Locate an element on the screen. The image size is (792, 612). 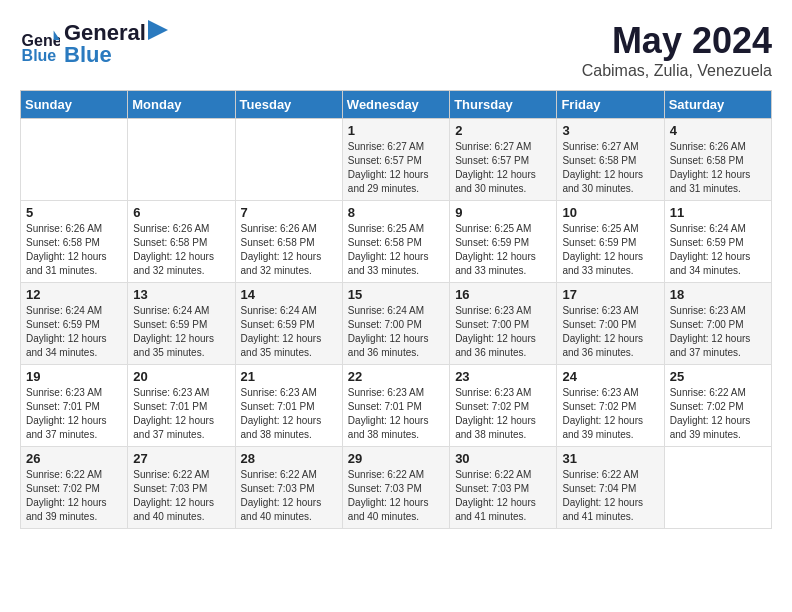
calendar-week-row: 26Sunrise: 6:22 AM Sunset: 7:02 PM Dayli… is located at coordinates (396, 488).